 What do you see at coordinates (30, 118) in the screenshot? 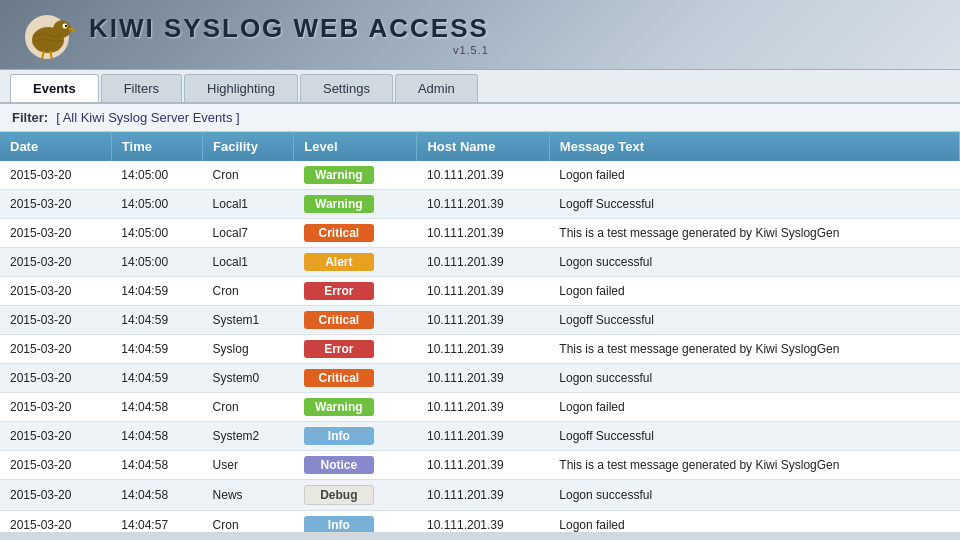
I see `filter-label: Filter:` at bounding box center [30, 118].